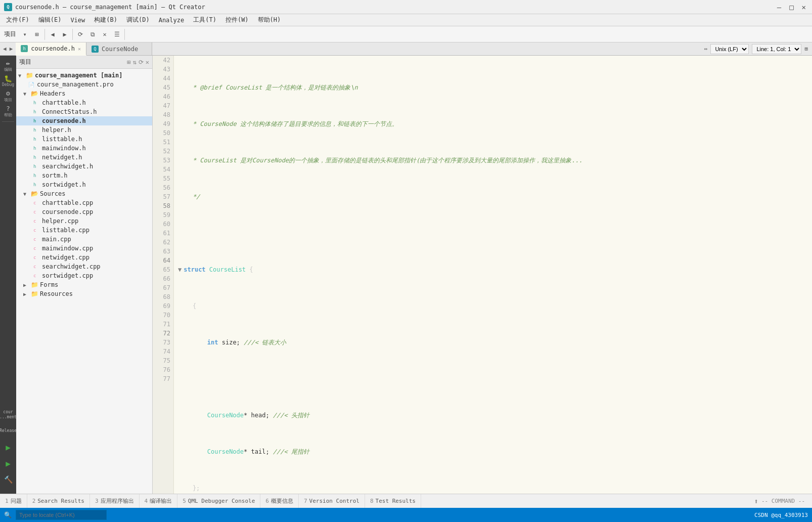 The image size is (812, 522). What do you see at coordinates (495, 342) in the screenshot?
I see `code-line-49: int size; ///< 链表大小` at bounding box center [495, 342].